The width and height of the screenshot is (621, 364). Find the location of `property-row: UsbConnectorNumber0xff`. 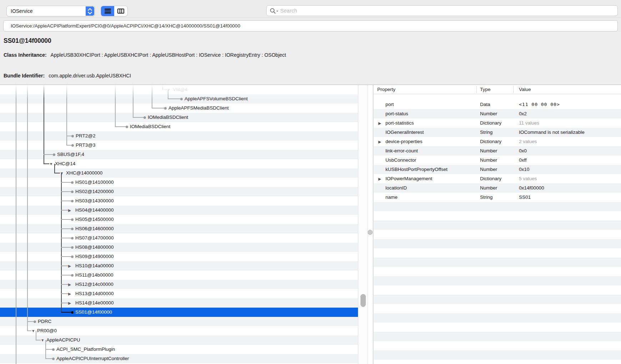

property-row: UsbConnectorNumber0xff is located at coordinates (498, 160).